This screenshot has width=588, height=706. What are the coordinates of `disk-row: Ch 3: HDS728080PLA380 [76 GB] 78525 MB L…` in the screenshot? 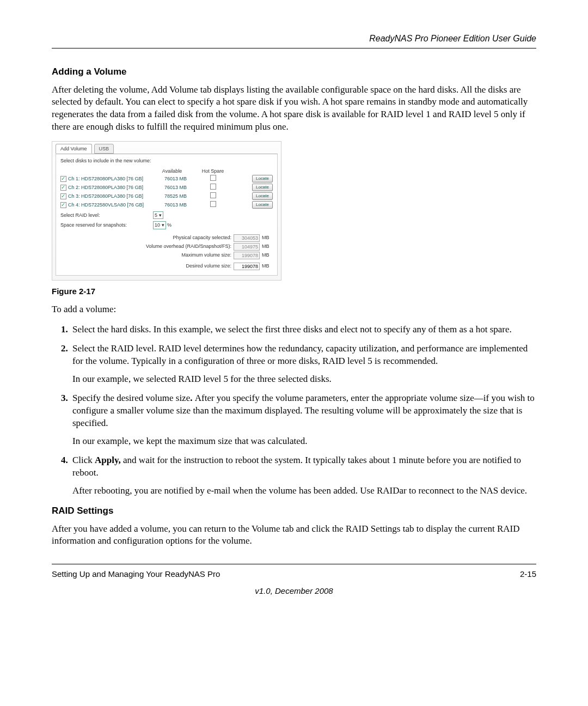 It's located at (167, 196).